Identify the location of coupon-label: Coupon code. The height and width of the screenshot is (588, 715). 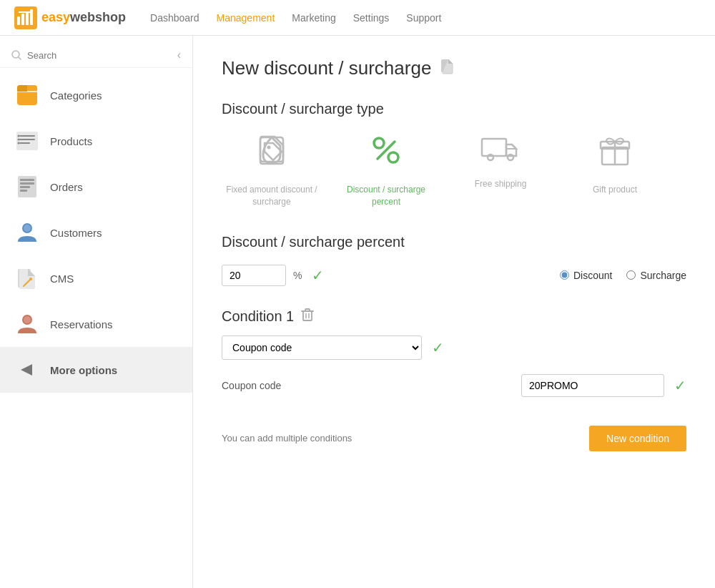
(293, 386).